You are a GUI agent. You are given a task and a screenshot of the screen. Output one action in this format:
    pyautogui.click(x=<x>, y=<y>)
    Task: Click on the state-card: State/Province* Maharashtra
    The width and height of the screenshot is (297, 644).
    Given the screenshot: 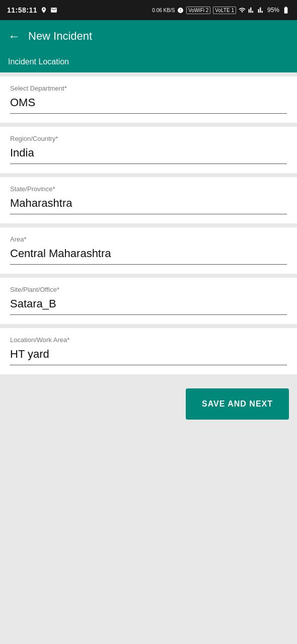 What is the action you would take?
    pyautogui.click(x=148, y=200)
    